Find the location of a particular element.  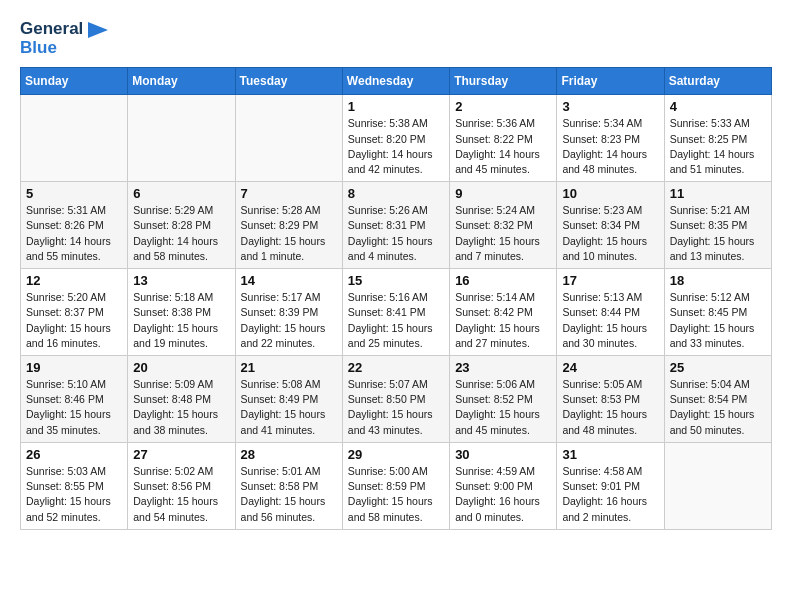

calendar-cell: 21Sunrise: 5:08 AM Sunset: 8:49 PM Dayli… is located at coordinates (288, 400).